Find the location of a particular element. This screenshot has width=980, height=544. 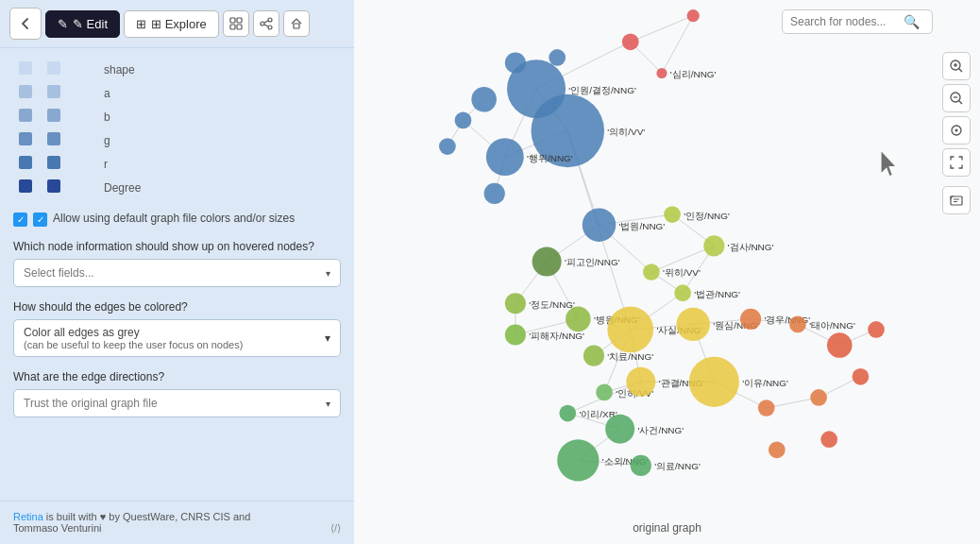

svg-text: '법원/NNG' is located at coordinates (642, 227).